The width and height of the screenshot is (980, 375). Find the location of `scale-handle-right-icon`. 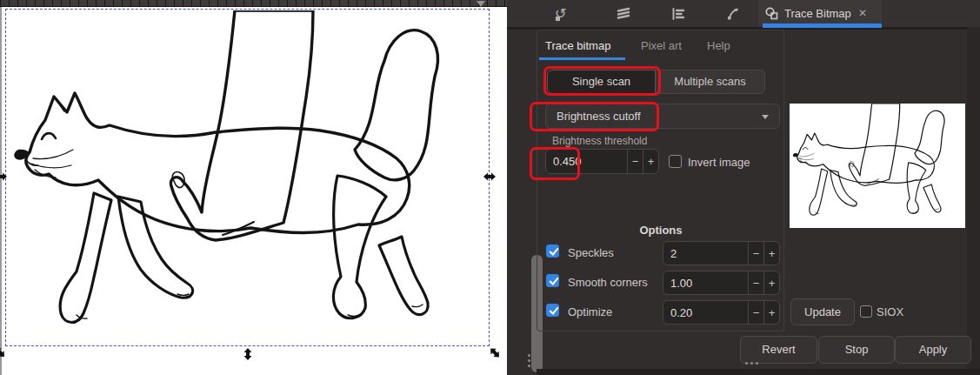

scale-handle-right-icon is located at coordinates (490, 177).